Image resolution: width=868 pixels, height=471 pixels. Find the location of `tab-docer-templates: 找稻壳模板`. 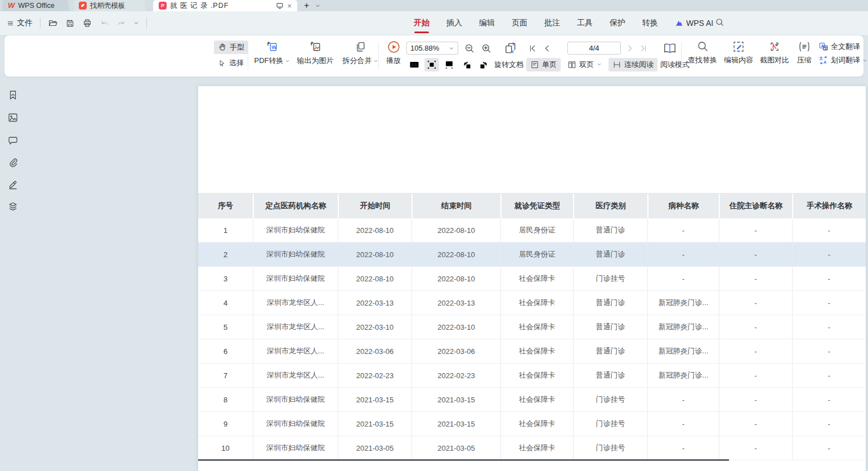

tab-docer-templates: 找稻壳模板 is located at coordinates (109, 6).